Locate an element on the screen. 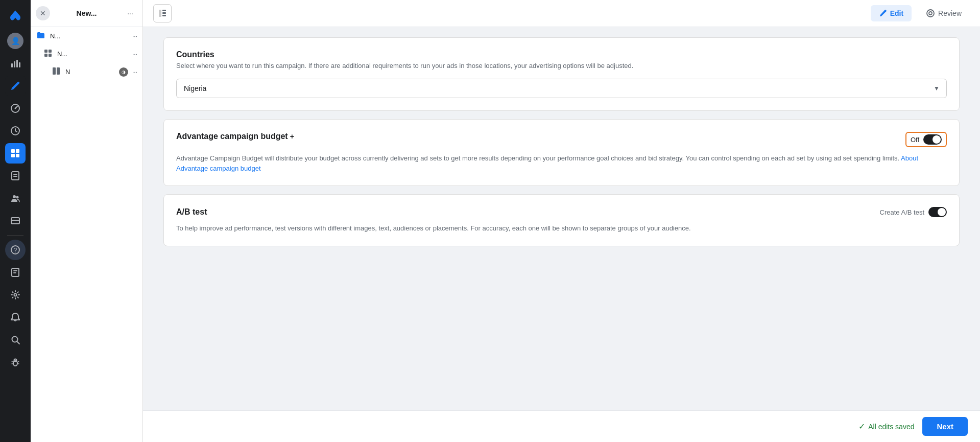  campaign-item-label: N... is located at coordinates (89, 36).